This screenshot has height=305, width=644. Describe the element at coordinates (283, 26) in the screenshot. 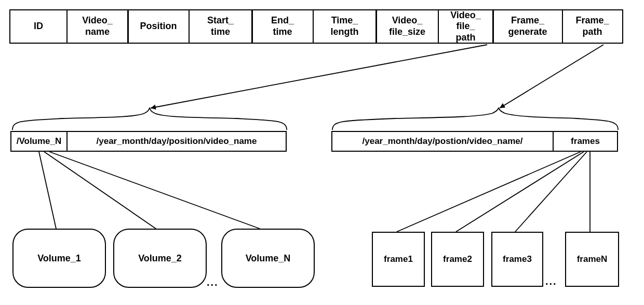

I see `col-end-time: End_time` at that location.